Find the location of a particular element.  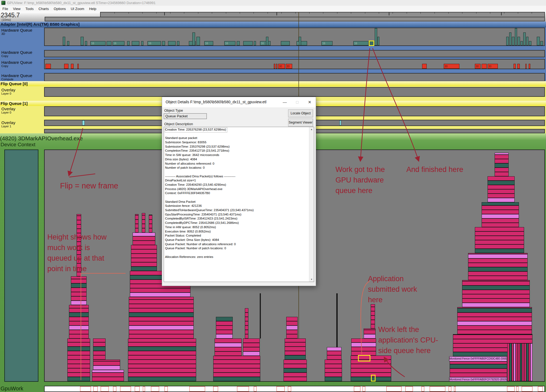

menu-item-ui-zoom: UI Zoom is located at coordinates (77, 9).